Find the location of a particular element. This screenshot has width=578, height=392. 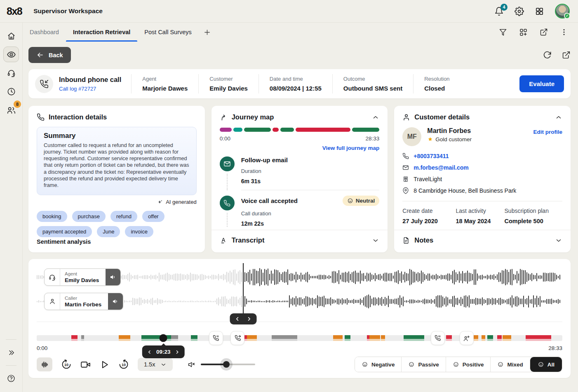

volume-slider is located at coordinates (228, 364).